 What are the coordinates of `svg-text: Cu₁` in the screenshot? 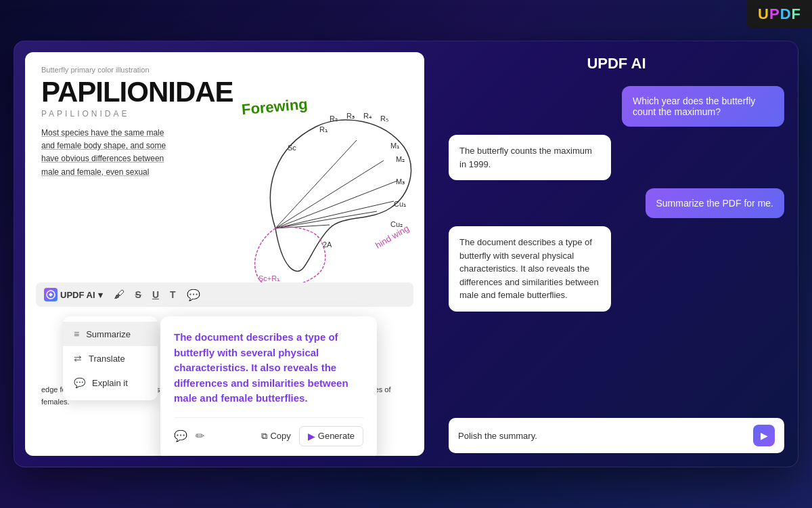 It's located at (400, 204).